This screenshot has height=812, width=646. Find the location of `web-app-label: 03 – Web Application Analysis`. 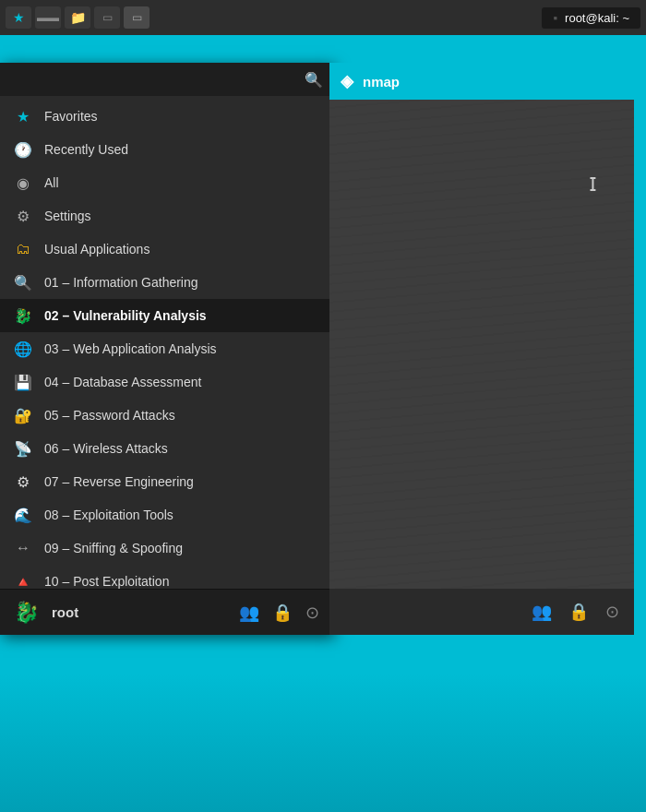

web-app-label: 03 – Web Application Analysis is located at coordinates (131, 349).